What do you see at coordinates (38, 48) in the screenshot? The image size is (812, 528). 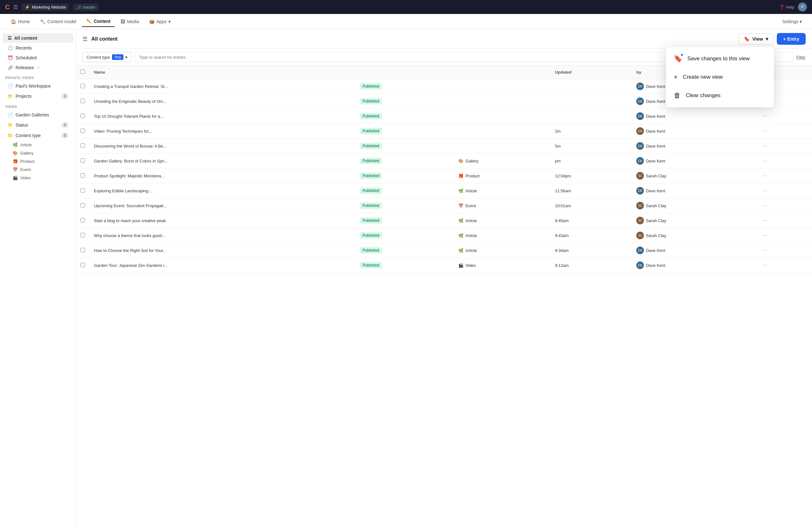 I see `sidebar-item-recents: 🕐 Recents` at bounding box center [38, 48].